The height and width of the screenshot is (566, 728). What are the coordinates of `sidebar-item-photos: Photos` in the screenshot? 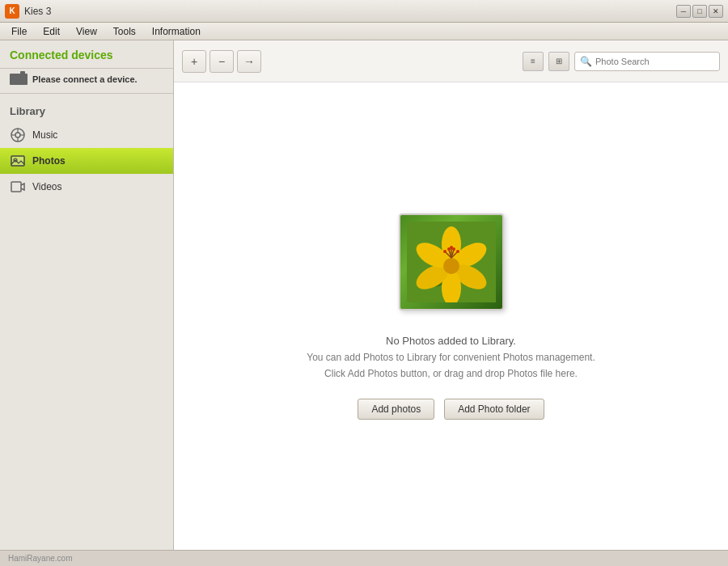 It's located at (87, 161).